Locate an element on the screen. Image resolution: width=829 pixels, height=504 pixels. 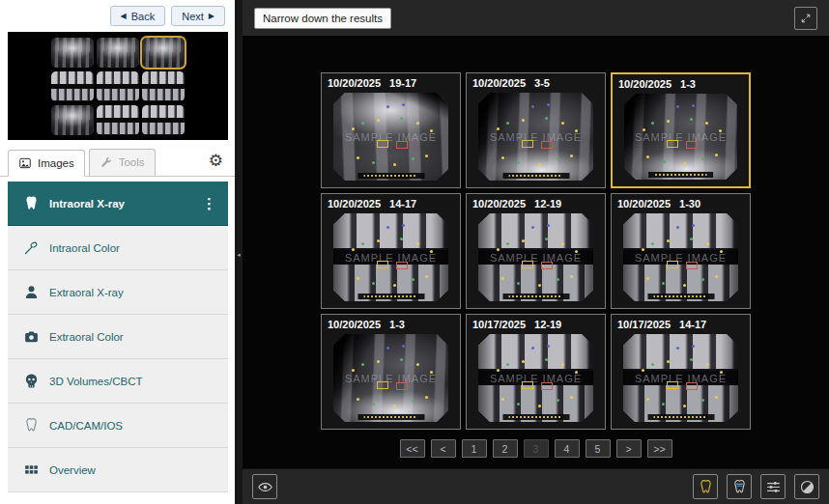
contrast-button is located at coordinates (807, 487).